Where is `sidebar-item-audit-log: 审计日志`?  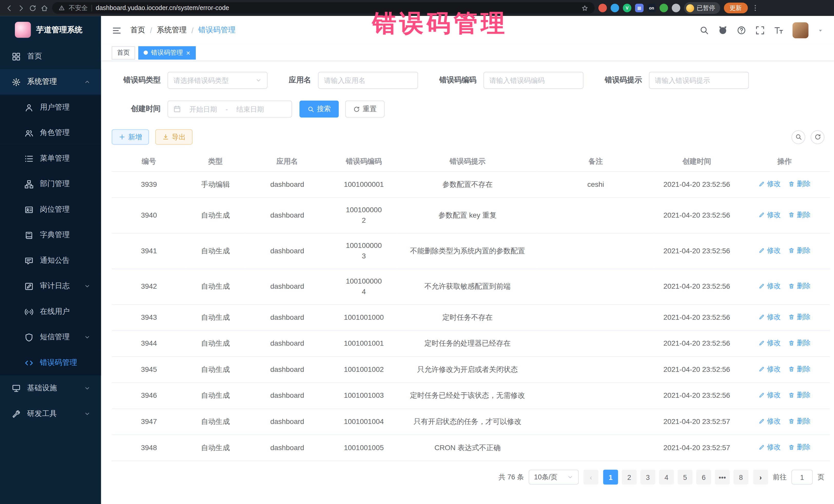
sidebar-item-audit-log: 审计日志 is located at coordinates (51, 286).